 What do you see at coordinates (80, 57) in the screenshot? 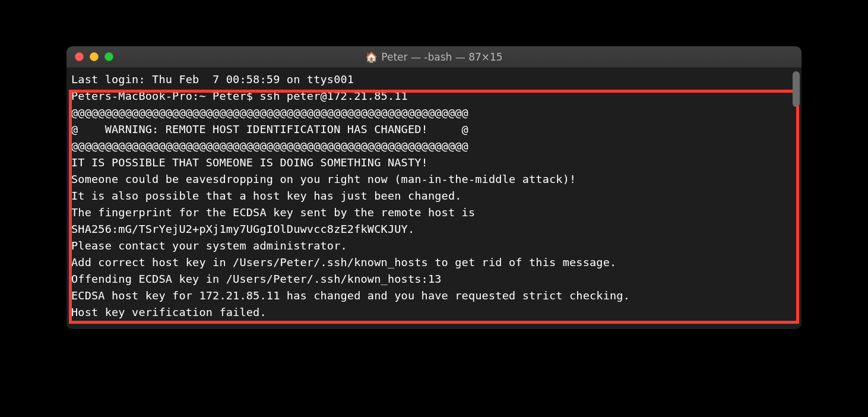
I see `close-button` at bounding box center [80, 57].